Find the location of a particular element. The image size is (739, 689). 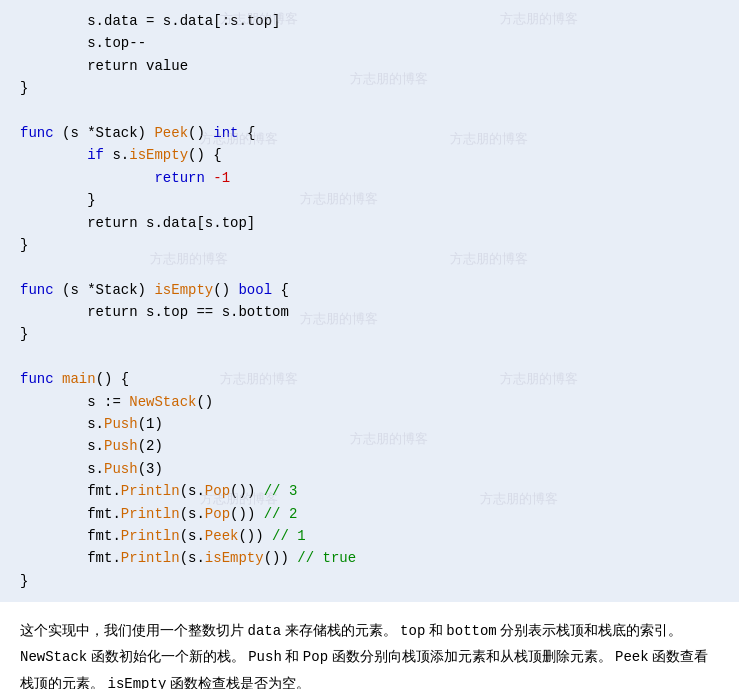

code-line: fmt.Println(s.Pop()) // 2 is located at coordinates (370, 514).